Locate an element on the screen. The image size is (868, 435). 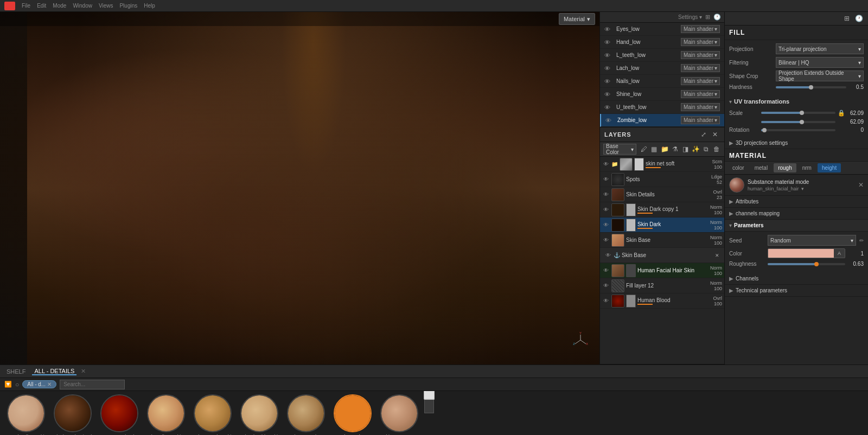
nav-item: Help is located at coordinates (150, 5).